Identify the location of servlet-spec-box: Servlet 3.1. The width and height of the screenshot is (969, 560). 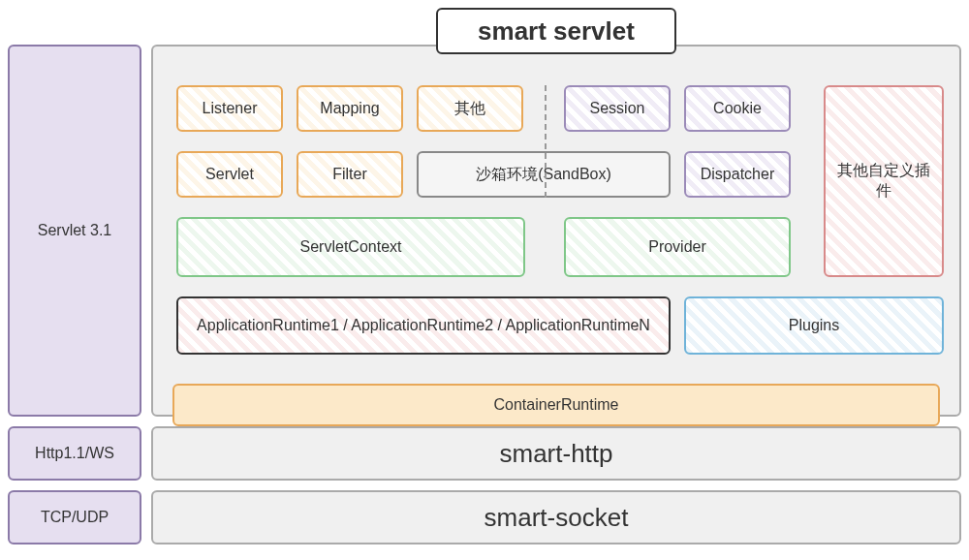
(75, 231).